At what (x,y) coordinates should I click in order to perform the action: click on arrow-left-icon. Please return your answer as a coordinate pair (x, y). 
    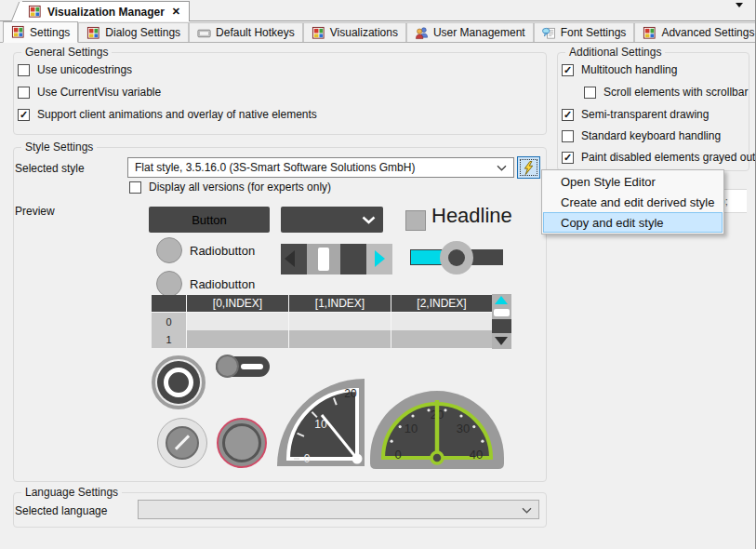
    Looking at the image, I should click on (290, 259).